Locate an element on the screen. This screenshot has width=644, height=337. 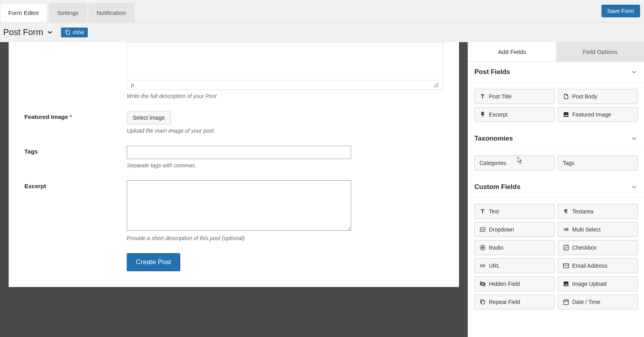
featured-image-label: Featured Image is located at coordinates (46, 117).